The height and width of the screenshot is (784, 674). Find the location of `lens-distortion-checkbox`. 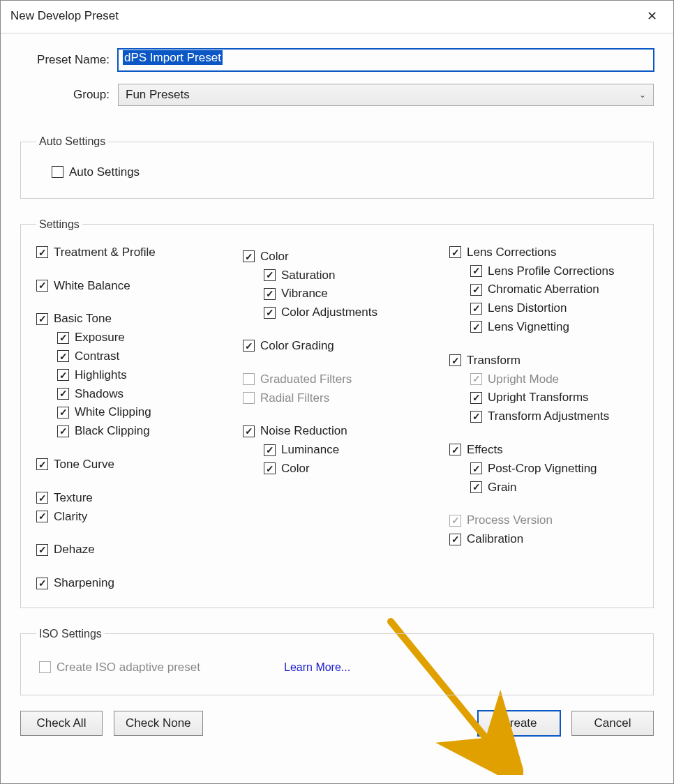

lens-distortion-checkbox is located at coordinates (476, 308).